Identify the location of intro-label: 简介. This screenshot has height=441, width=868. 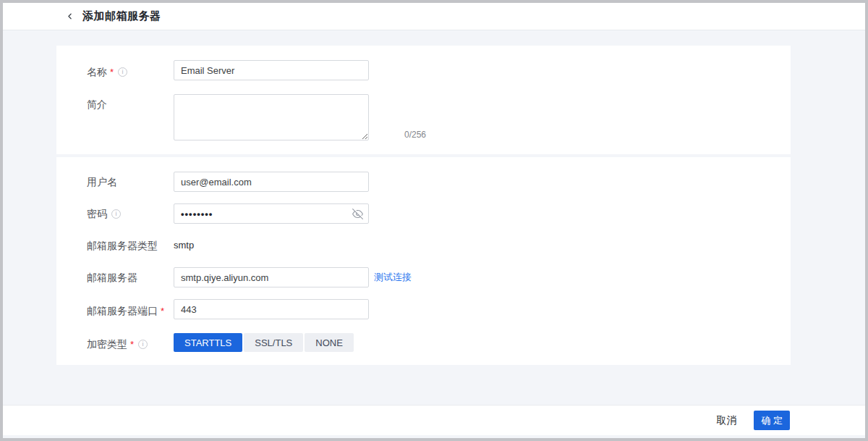
(130, 117).